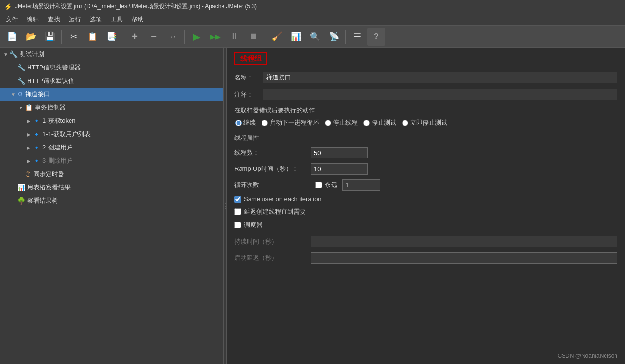 The width and height of the screenshot is (625, 364). Describe the element at coordinates (587, 356) in the screenshot. I see `watermark: CSDN @NoamaNelson` at that location.